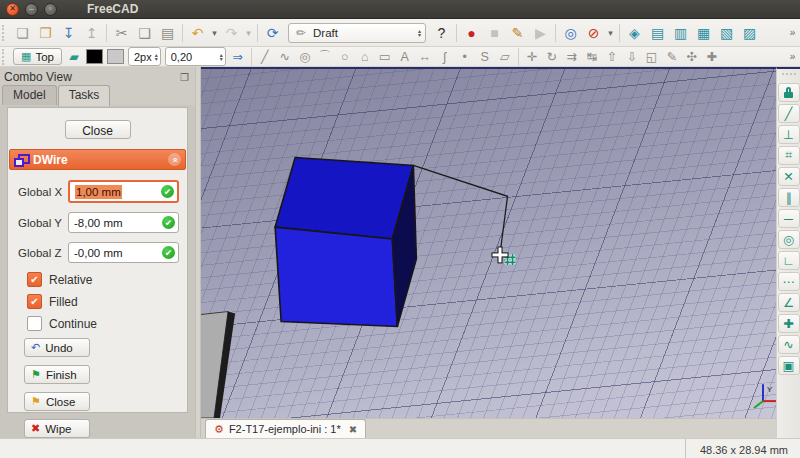 The width and height of the screenshot is (800, 458). I want to click on draft-polygon-icon: ⌂, so click(365, 56).